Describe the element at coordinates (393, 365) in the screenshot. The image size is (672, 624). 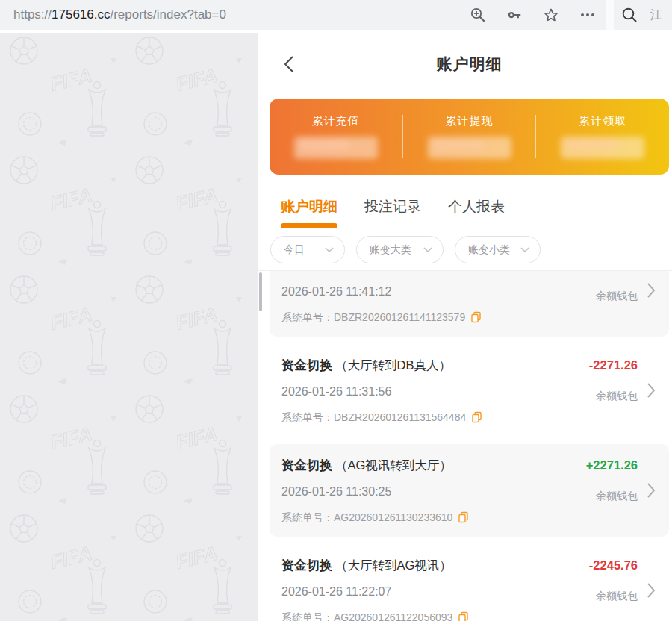
I see `txn-subtitle: （大厅转到DB真人）` at that location.